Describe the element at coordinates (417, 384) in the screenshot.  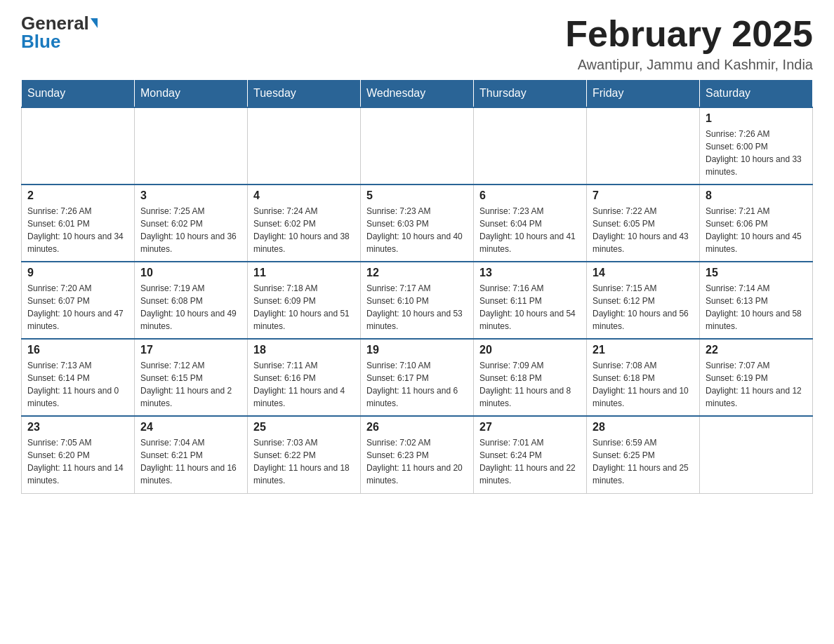
I see `day-info: Sunrise: 7:10 AMSunset: 6:17 PMDaylight:…` at that location.